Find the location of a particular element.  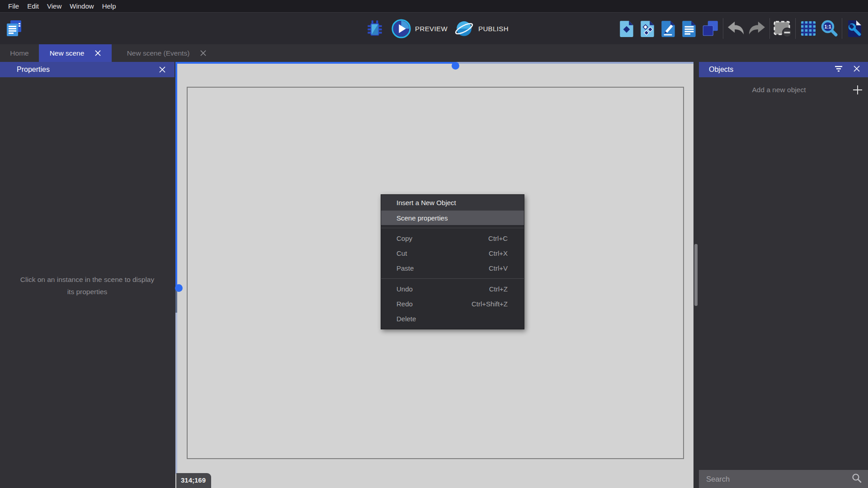

project-manager-icon is located at coordinates (14, 28).